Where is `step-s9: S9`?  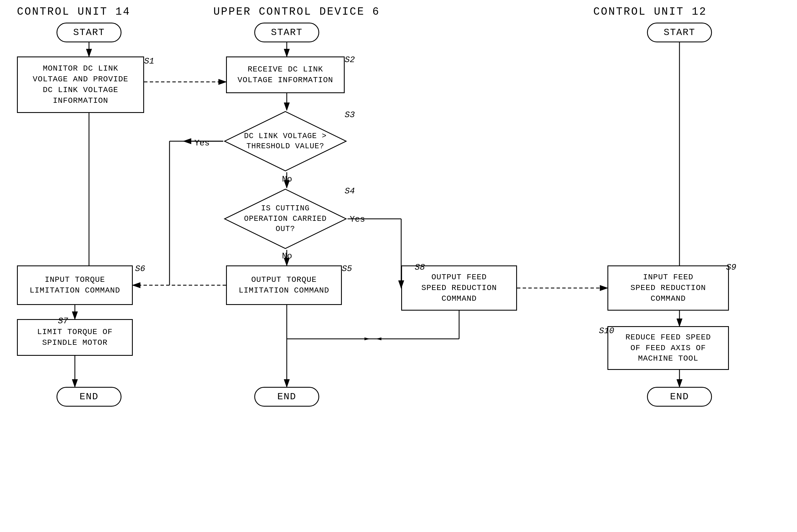 step-s9: S9 is located at coordinates (731, 267).